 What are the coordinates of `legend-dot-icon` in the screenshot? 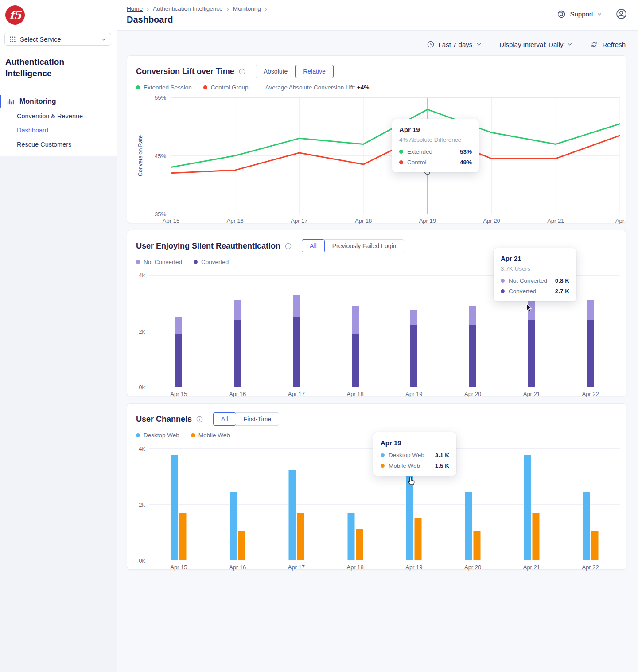 It's located at (193, 435).